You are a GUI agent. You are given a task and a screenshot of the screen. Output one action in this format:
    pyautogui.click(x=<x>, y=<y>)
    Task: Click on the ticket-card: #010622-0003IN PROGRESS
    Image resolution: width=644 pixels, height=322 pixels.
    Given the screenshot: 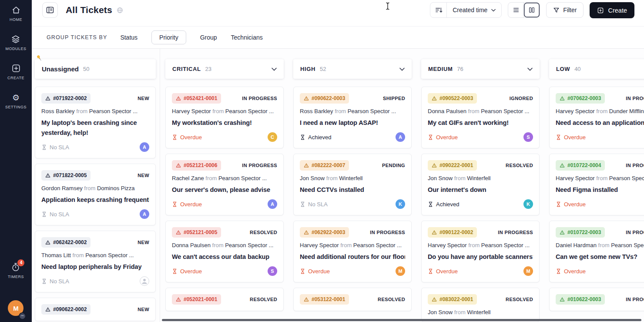 What is the action you would take?
    pyautogui.click(x=597, y=299)
    